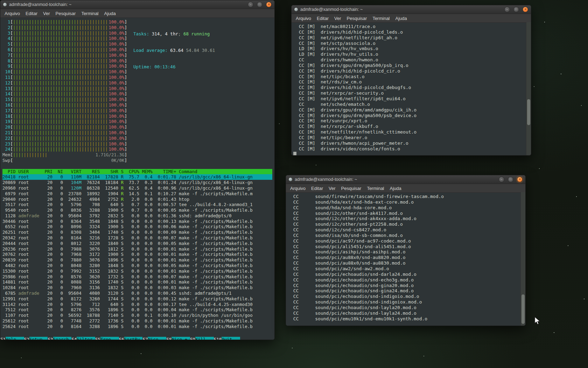  What do you see at coordinates (178, 339) in the screenshot?
I see `fkey-f8: F8Nice +` at bounding box center [178, 339].